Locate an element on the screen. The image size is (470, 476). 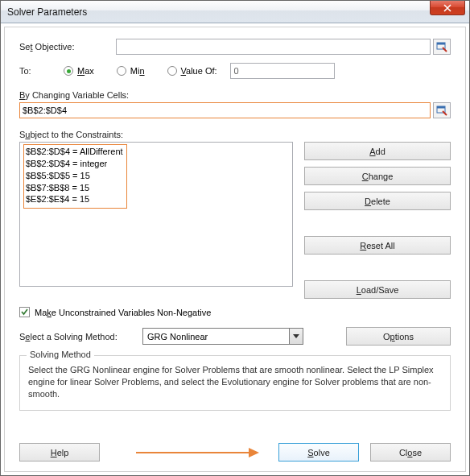
constraint-buttons: Add Change Delete Reset All Load/Save is located at coordinates (377, 221).